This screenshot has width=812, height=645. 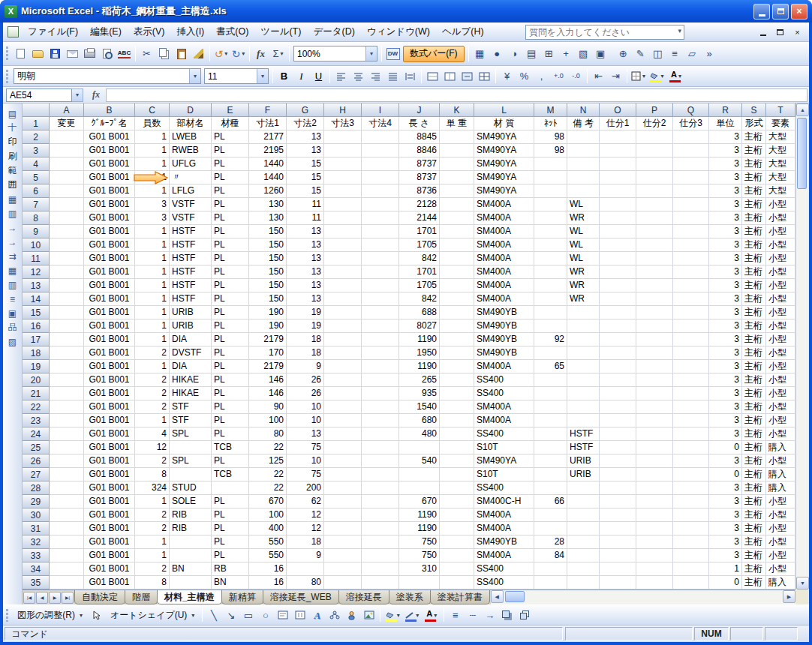 What do you see at coordinates (497, 597) in the screenshot?
I see `scroll-left-button: ◀` at bounding box center [497, 597].